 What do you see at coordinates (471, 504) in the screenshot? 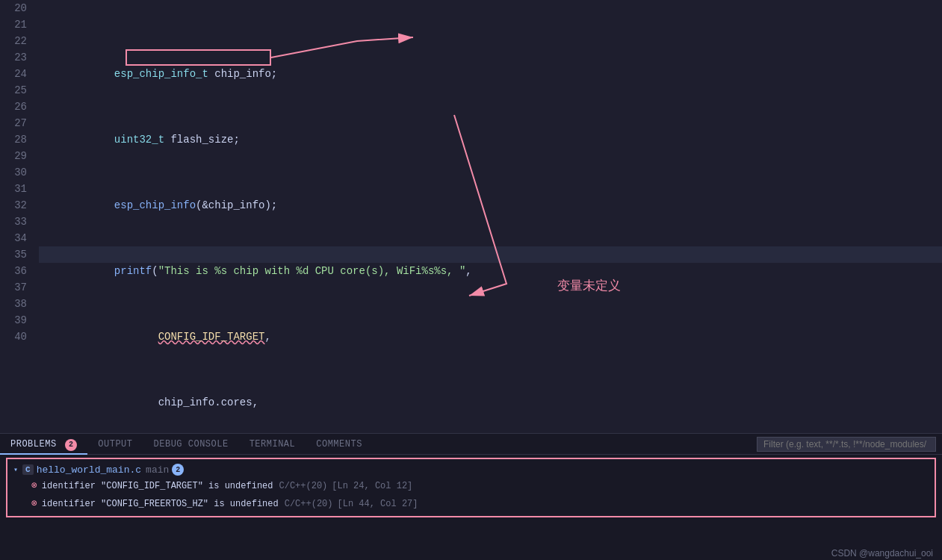
I see `problem-item-2: ⊗ identifier "CONFIG_FREERTOS_HZ" is und…` at bounding box center [471, 504].